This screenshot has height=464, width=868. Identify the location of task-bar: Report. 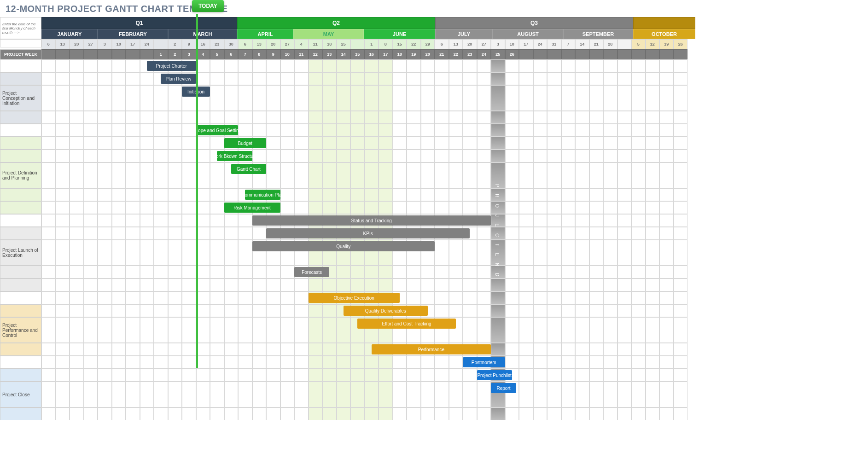
(504, 388).